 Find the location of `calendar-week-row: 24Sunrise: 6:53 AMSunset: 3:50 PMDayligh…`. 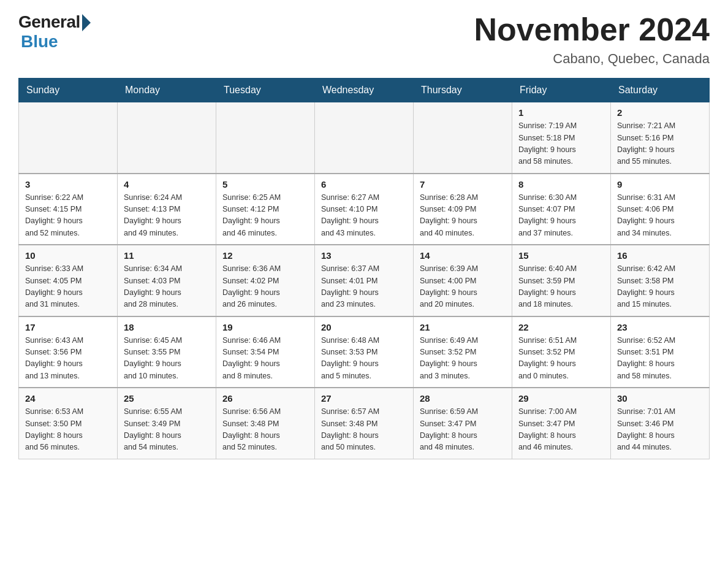

calendar-week-row: 24Sunrise: 6:53 AMSunset: 3:50 PMDayligh… is located at coordinates (364, 423).